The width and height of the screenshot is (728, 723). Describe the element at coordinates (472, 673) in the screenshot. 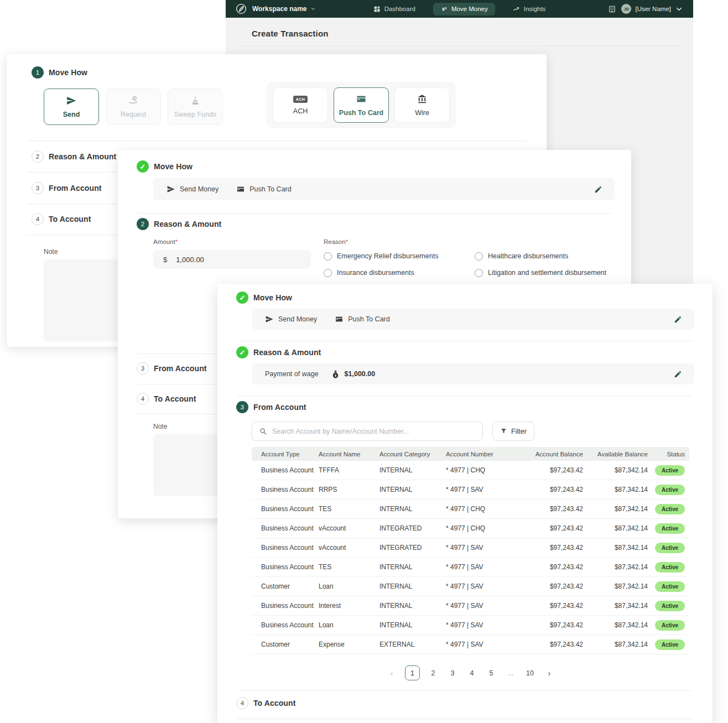

I see `pagination-page-4: 4` at that location.